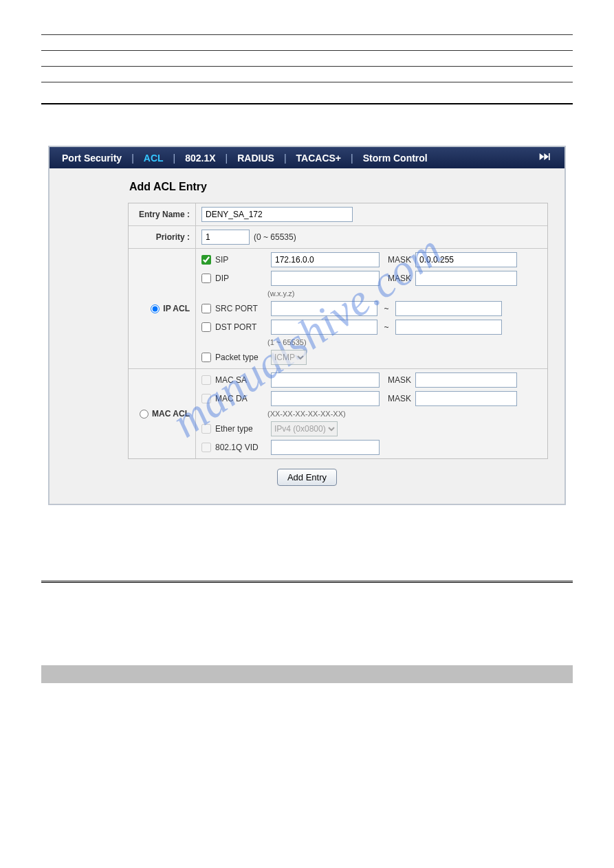 This screenshot has width=614, height=868. What do you see at coordinates (206, 447) in the screenshot?
I see `vid-checkbox` at bounding box center [206, 447].